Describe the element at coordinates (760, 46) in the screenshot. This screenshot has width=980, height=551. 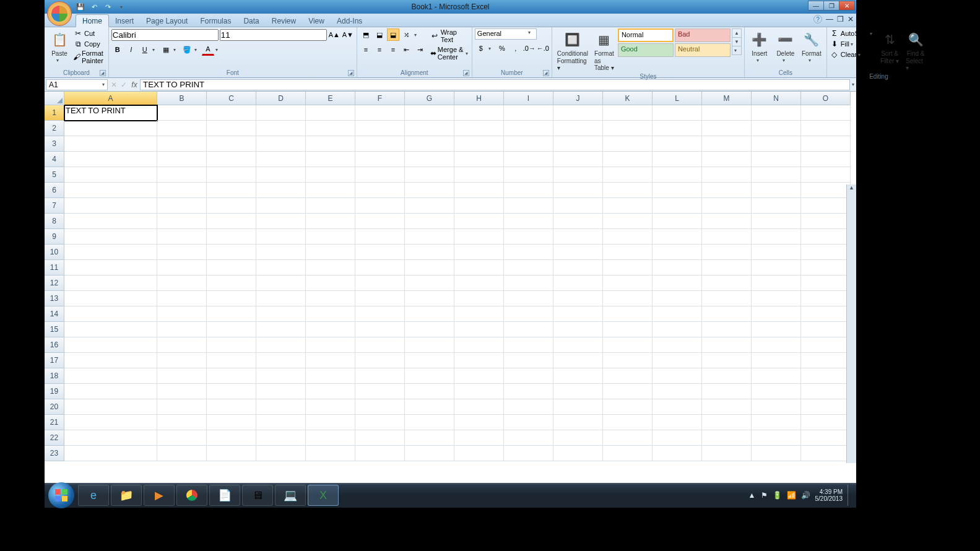
I see `insert-cells-button: ➕Insert▾` at that location.